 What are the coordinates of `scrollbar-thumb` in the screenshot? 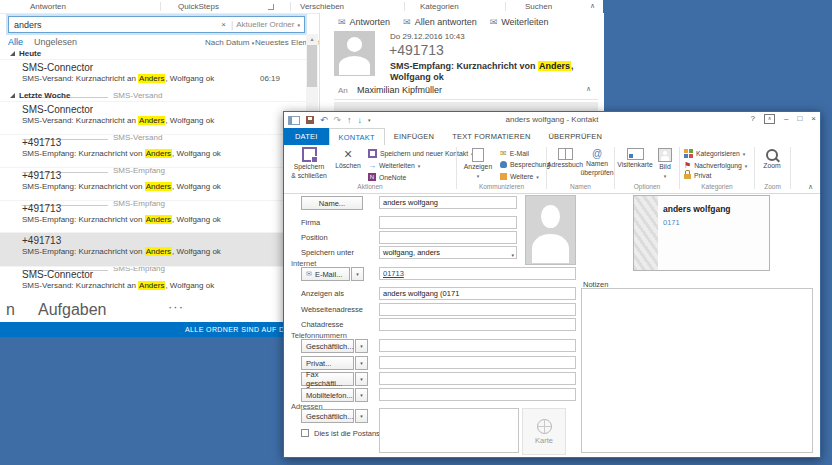 It's located at (312, 66).